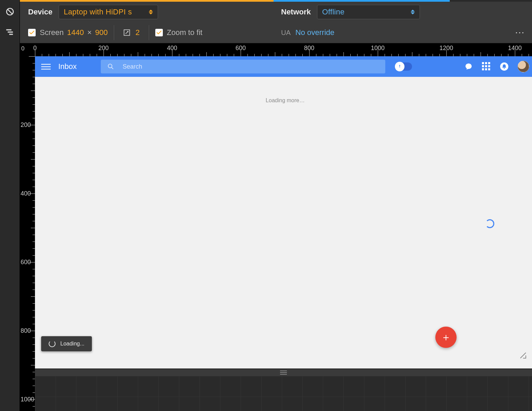 The image size is (532, 411). What do you see at coordinates (101, 33) in the screenshot?
I see `screen-height: 900` at bounding box center [101, 33].